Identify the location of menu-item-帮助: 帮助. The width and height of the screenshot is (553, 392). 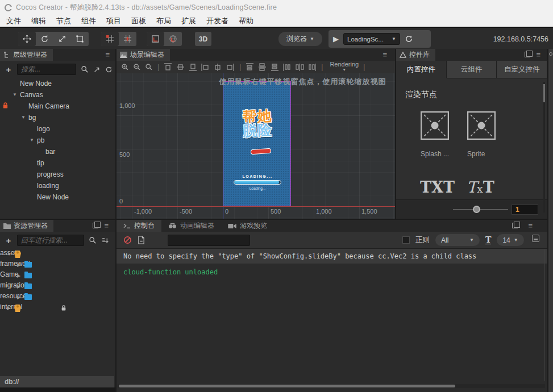
(246, 21).